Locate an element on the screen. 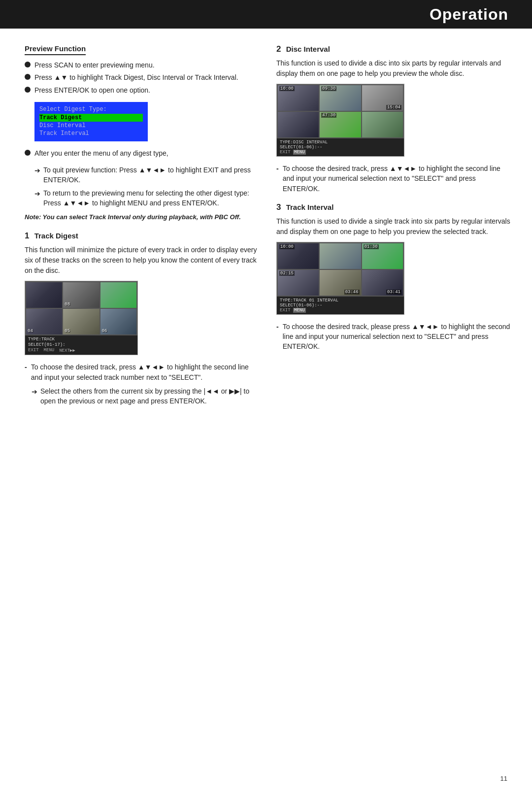 The height and width of the screenshot is (797, 532). track-digest-title: 1 Track Digest is located at coordinates (143, 236).